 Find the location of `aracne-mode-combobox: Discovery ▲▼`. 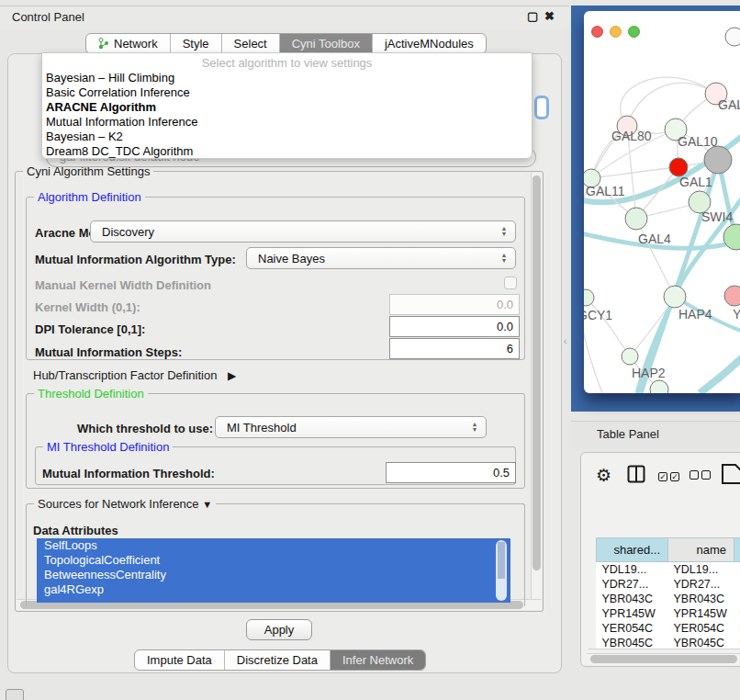

aracne-mode-combobox: Discovery ▲▼ is located at coordinates (303, 231).